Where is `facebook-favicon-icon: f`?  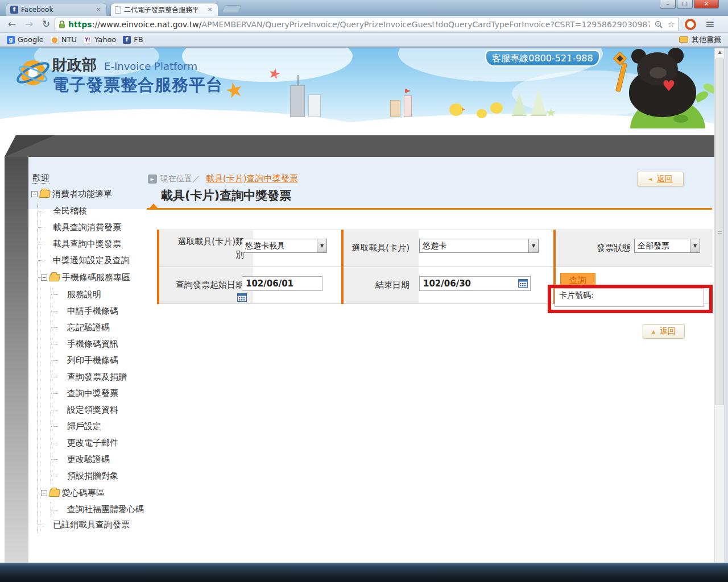
facebook-favicon-icon: f is located at coordinates (14, 10).